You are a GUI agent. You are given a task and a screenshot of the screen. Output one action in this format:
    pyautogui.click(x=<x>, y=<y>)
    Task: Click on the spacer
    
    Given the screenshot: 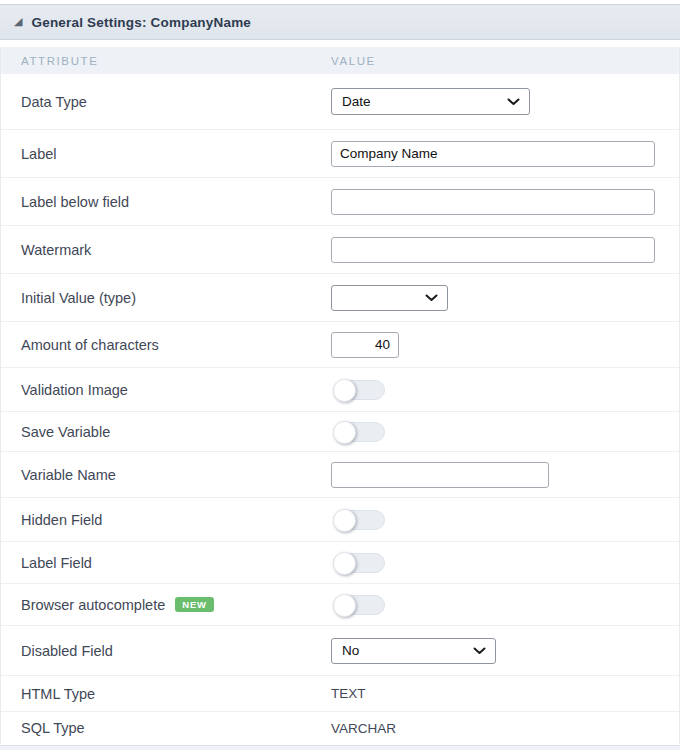 What is the action you would take?
    pyautogui.click(x=340, y=44)
    